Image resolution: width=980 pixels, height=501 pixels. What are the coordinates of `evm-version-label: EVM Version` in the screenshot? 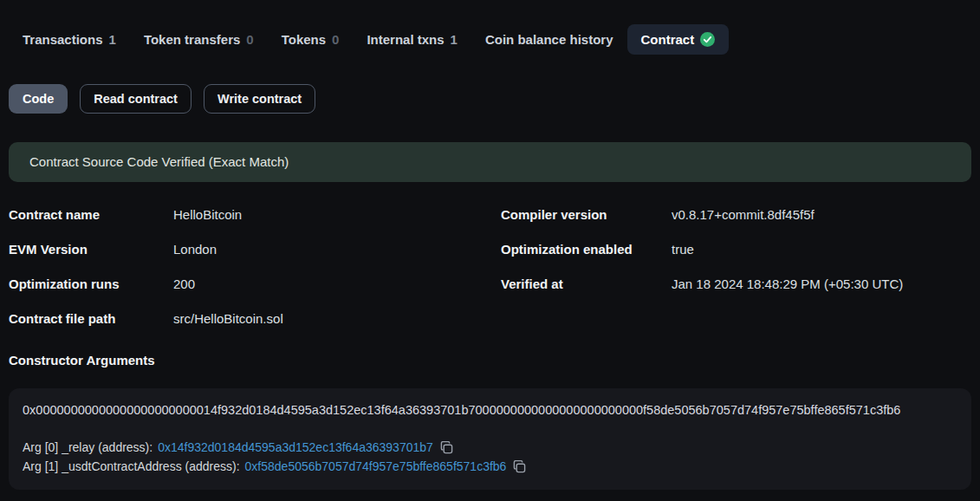 It's located at (91, 250).